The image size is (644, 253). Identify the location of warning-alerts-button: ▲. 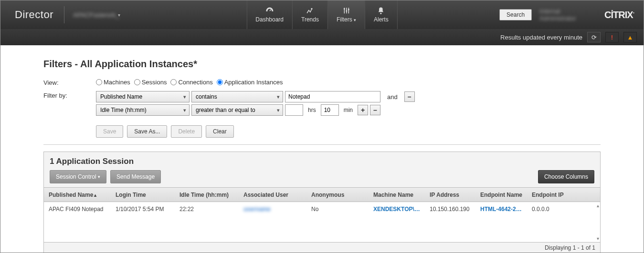
(630, 37).